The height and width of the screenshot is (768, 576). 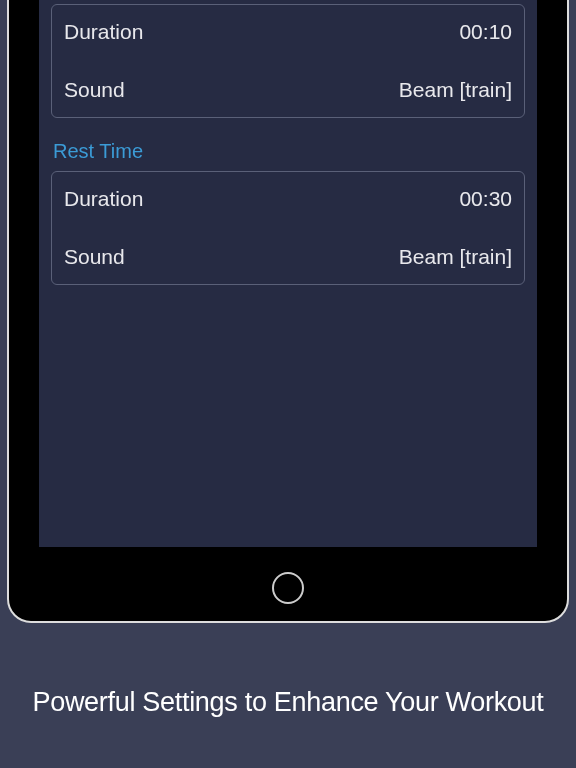 What do you see at coordinates (288, 199) in the screenshot?
I see `rest-duration-row: Duration 00:30` at bounding box center [288, 199].